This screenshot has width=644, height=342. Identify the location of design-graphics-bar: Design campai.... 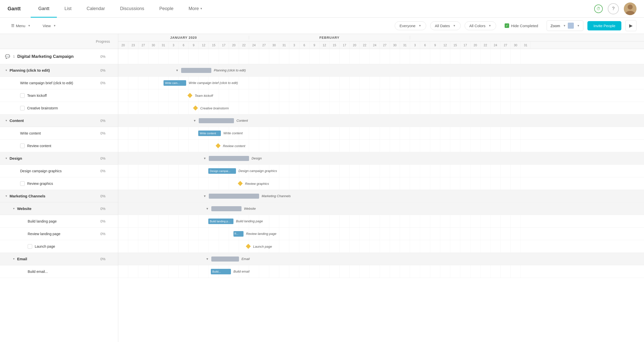
(222, 171).